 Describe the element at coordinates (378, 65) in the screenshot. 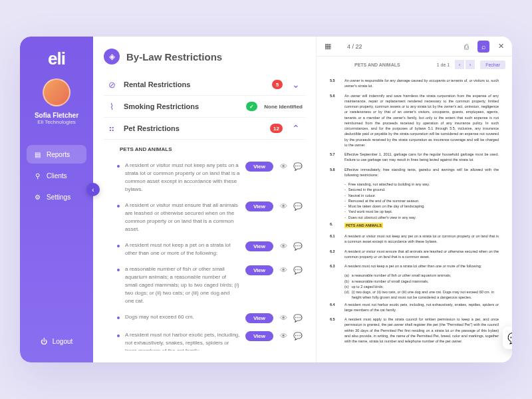

I see `doc-title: PETS AND ANIMALS` at that location.